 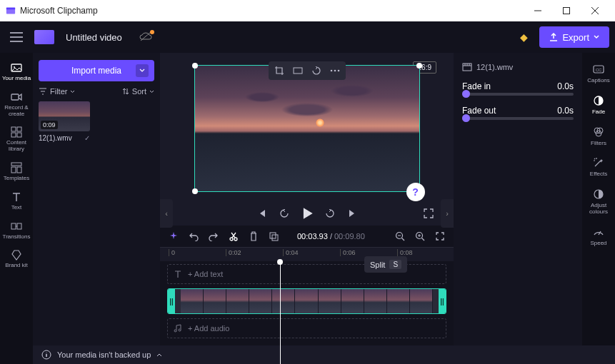 What do you see at coordinates (538, 11) in the screenshot?
I see `window-minimize-button` at bounding box center [538, 11].